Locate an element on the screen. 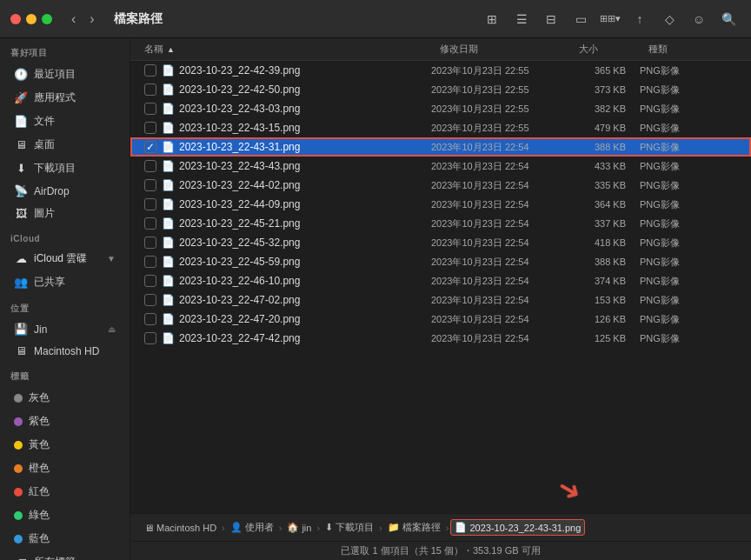 This screenshot has width=751, height=560. file-name: 2023-10-23_22-43-15.png is located at coordinates (305, 128).